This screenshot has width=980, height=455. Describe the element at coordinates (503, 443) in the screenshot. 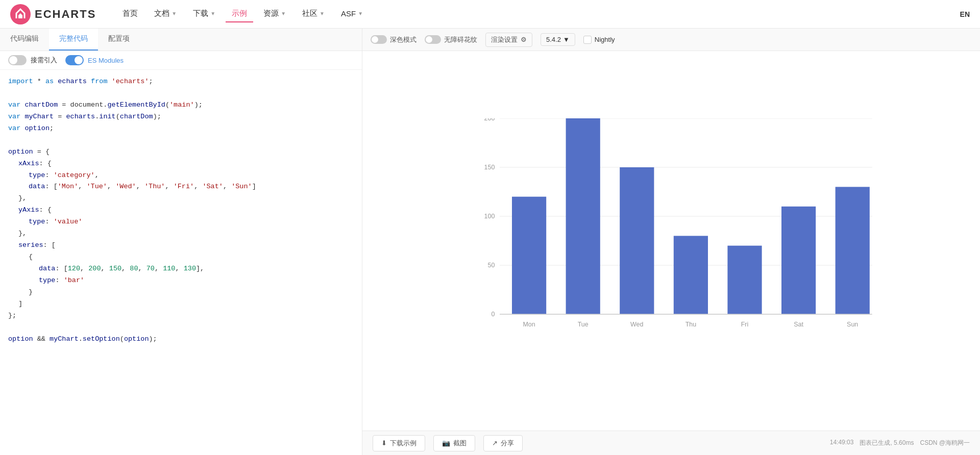

I see `share-button: ↗ 分享` at that location.